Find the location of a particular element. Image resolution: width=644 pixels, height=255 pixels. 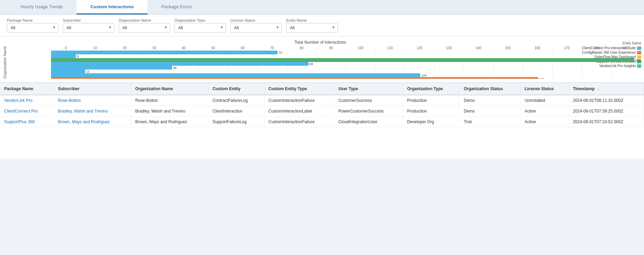

col-org-status: Organization Status is located at coordinates (490, 89).